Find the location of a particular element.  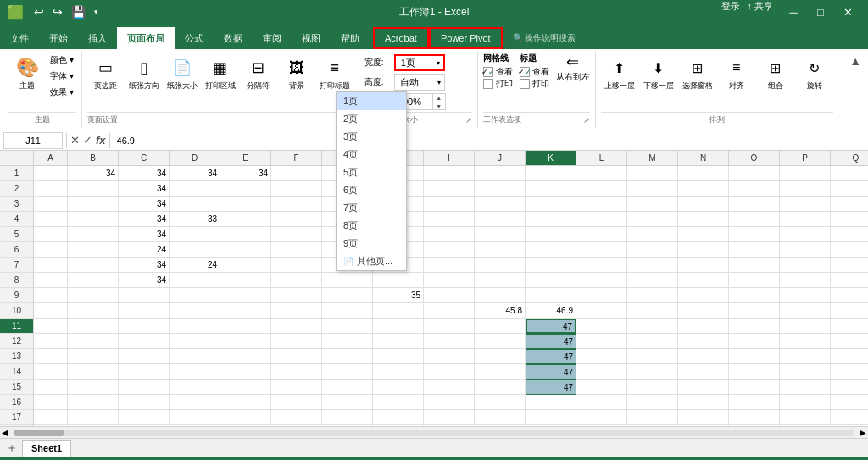

E4 is located at coordinates (246, 219).